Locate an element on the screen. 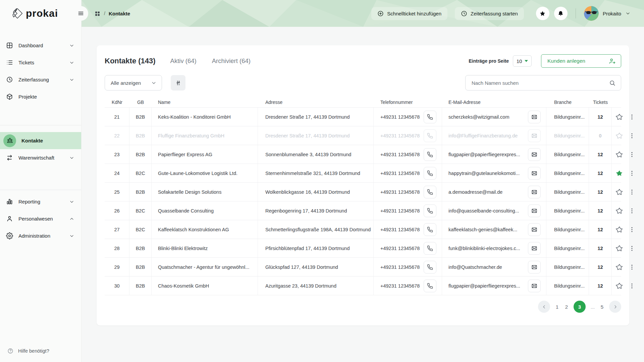 The height and width of the screenshot is (362, 644). user-name: Prokaito is located at coordinates (612, 13).